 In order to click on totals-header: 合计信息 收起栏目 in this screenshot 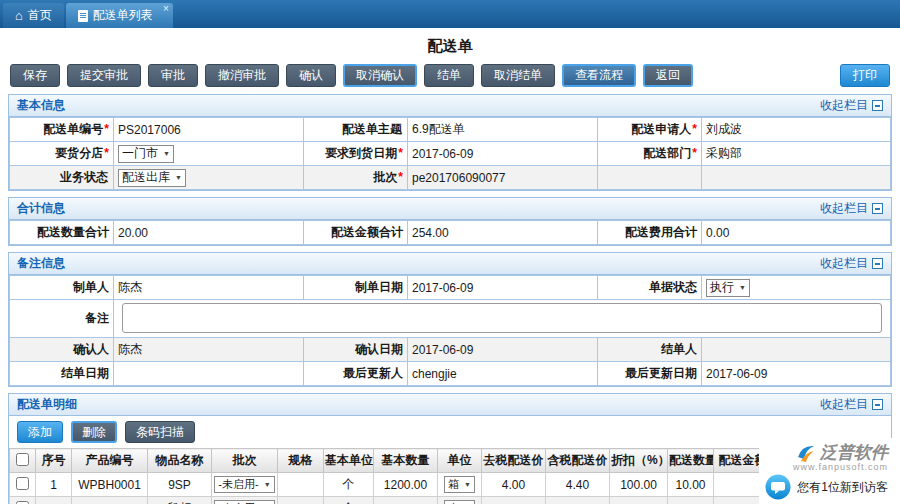, I will do `click(450, 209)`.